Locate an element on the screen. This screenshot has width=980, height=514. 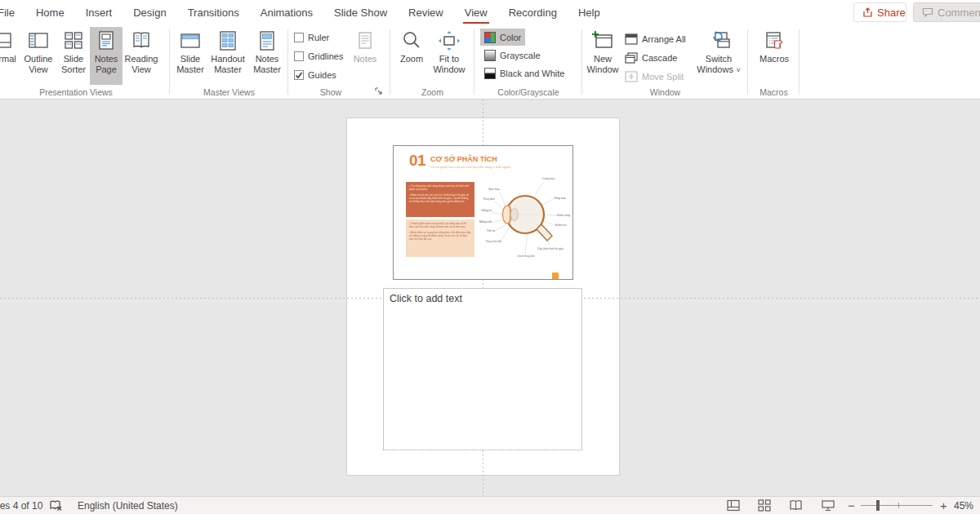
ruler-checkbox: Ruler is located at coordinates (312, 38).